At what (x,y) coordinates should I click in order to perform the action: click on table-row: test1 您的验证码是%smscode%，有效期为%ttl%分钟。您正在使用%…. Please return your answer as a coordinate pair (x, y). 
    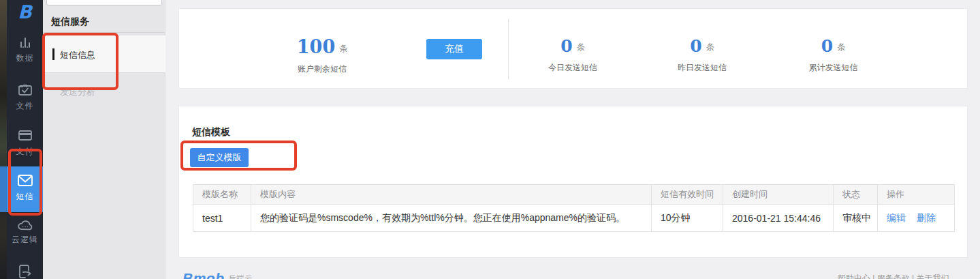
    Looking at the image, I should click on (574, 218).